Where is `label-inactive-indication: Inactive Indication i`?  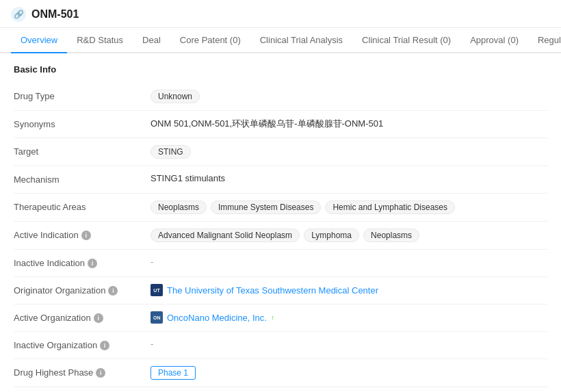
label-inactive-indication: Inactive Indication i is located at coordinates (82, 263).